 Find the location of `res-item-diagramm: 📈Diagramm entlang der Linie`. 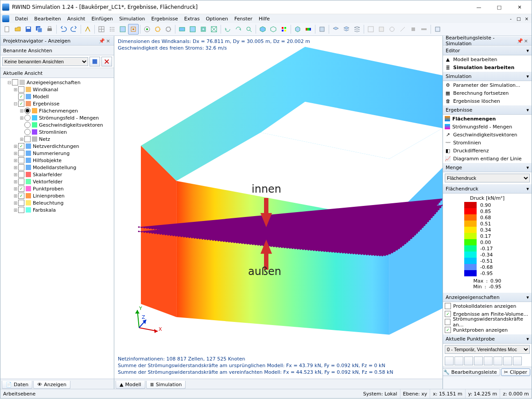

res-item-diagramm: 📈Diagramm entlang der Linie is located at coordinates (487, 159).